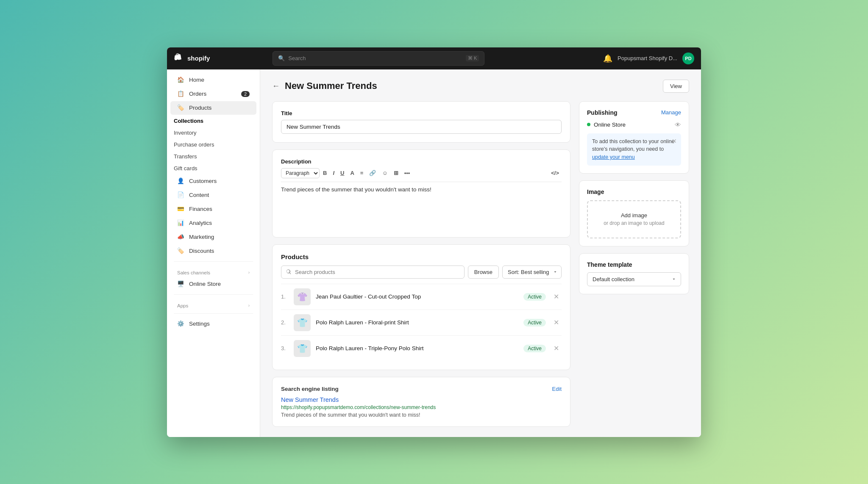 Image resolution: width=868 pixels, height=484 pixels. Describe the element at coordinates (300, 173) in the screenshot. I see `paragraph-select: Paragraph` at that location.